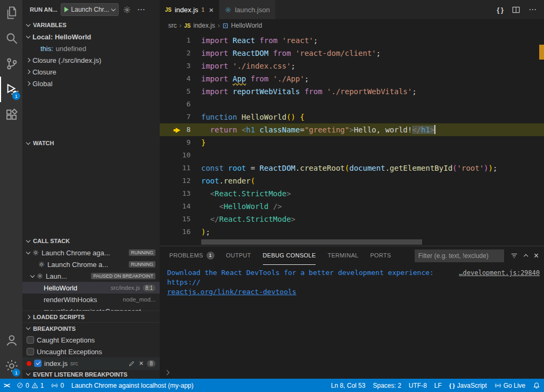 This screenshot has height=392, width=544. I want to click on close-panel-icon: ×, so click(537, 256).